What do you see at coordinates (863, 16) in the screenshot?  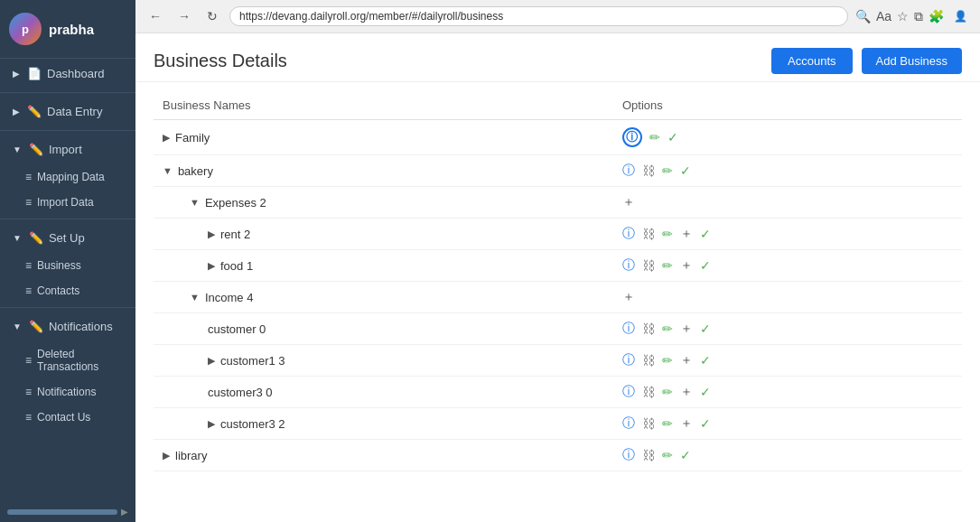 I see `search-icon: 🔍` at bounding box center [863, 16].